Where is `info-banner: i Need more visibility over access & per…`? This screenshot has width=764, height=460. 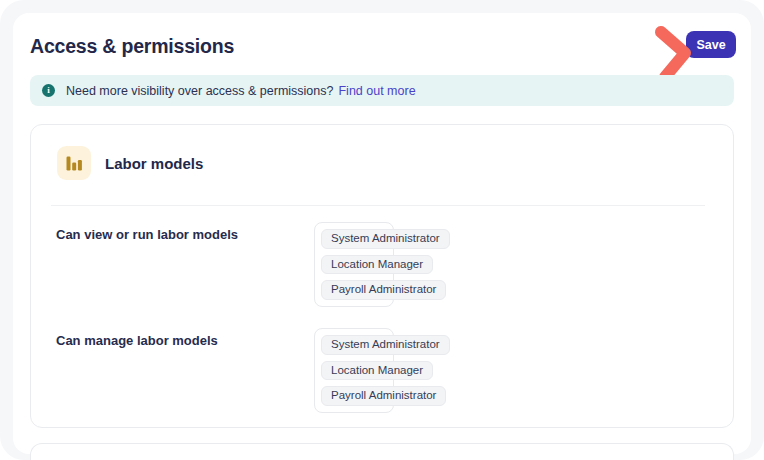 info-banner: i Need more visibility over access & per… is located at coordinates (382, 90).